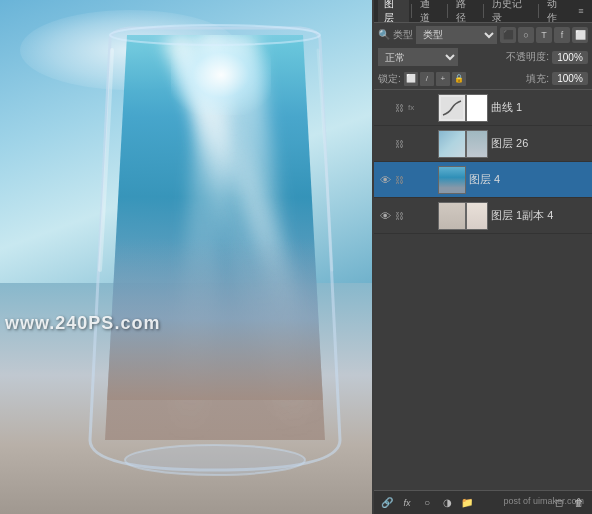 The height and width of the screenshot is (514, 592). Describe the element at coordinates (435, 79) in the screenshot. I see `lock-icons: ⬜ / + 🔒` at that location.